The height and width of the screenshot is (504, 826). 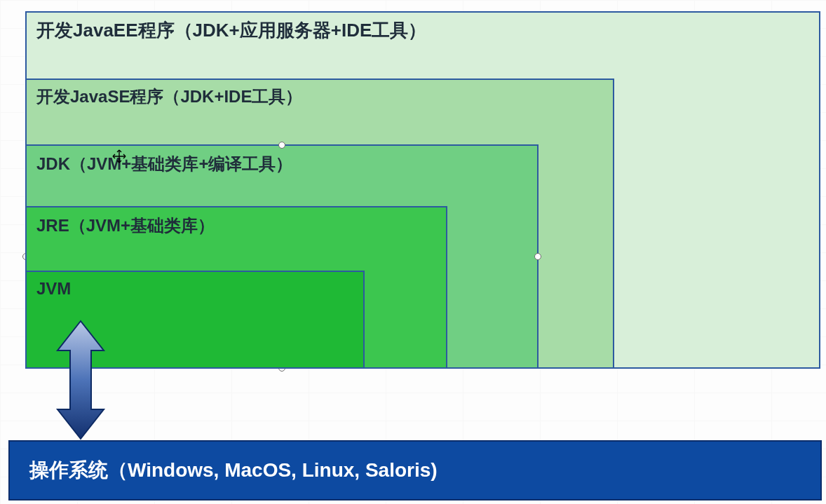 I want to click on layer-os-label: 操作系统（Windows, MacOS, Linux, Saloris), so click(x=233, y=470).